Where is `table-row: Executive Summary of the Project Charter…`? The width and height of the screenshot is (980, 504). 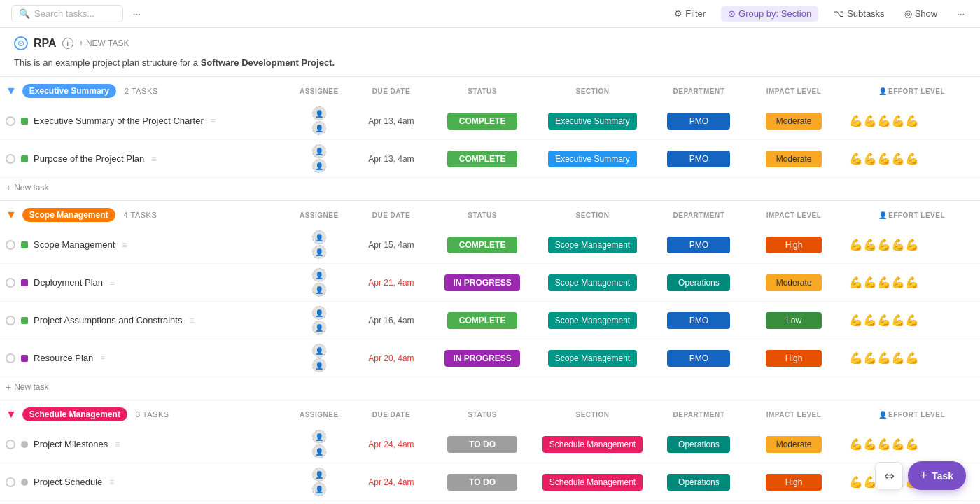
table-row: Executive Summary of the Project Charter… is located at coordinates (490, 121).